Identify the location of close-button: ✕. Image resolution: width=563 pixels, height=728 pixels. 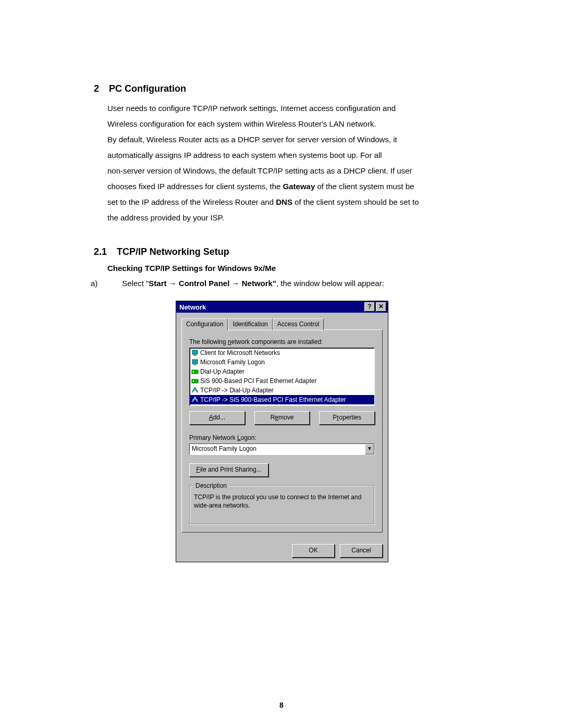
(381, 307).